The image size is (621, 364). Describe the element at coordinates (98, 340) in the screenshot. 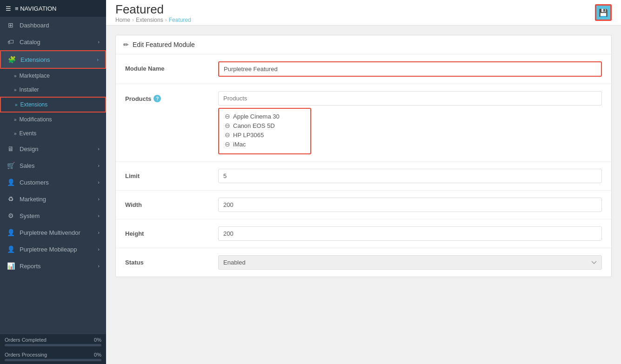

I see `orders-completed-percent: 0%` at that location.